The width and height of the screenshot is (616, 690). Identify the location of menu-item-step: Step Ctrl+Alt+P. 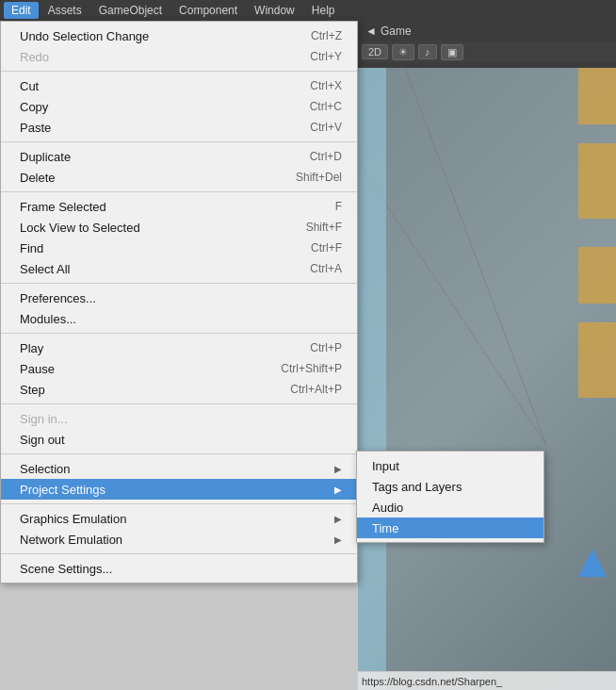
(179, 389).